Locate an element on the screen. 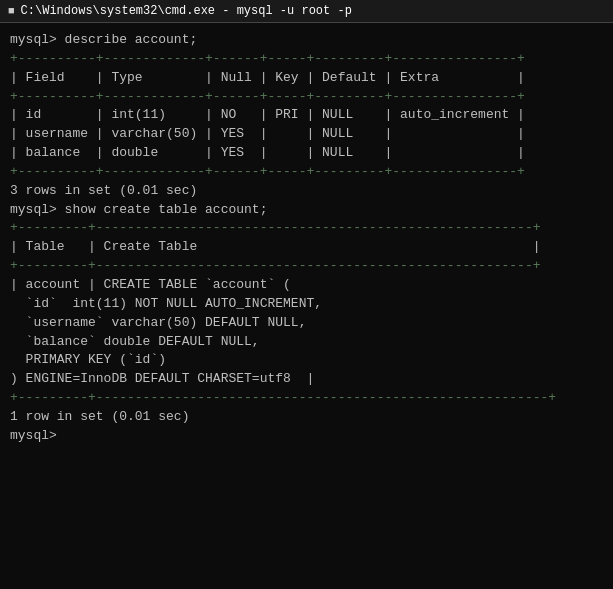 This screenshot has height=589, width=613. terminal-line: | username | varchar(50) | YES | | NULL … is located at coordinates (306, 134).